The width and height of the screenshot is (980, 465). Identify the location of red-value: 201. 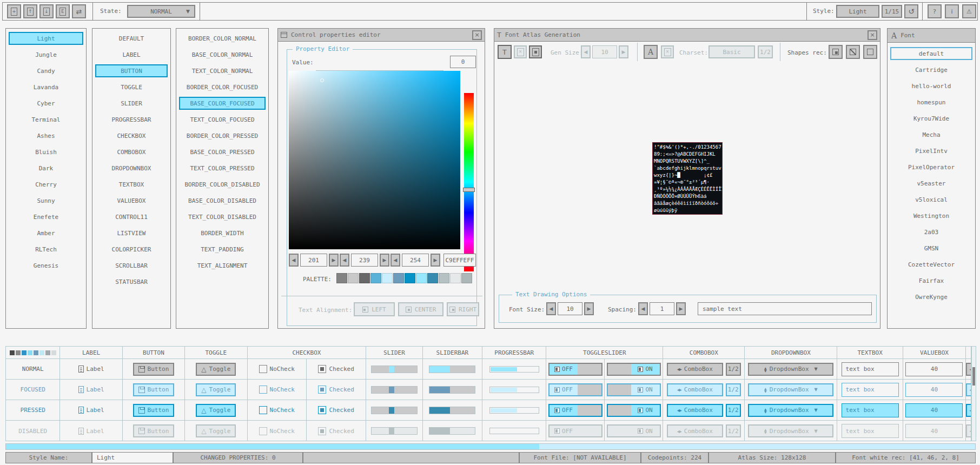
(314, 260).